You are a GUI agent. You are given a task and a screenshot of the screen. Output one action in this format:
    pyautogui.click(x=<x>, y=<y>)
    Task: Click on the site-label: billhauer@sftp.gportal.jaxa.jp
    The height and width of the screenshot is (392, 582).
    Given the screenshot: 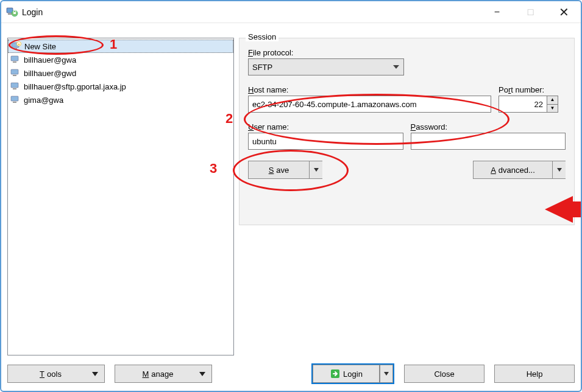 What is the action you would take?
    pyautogui.click(x=75, y=86)
    